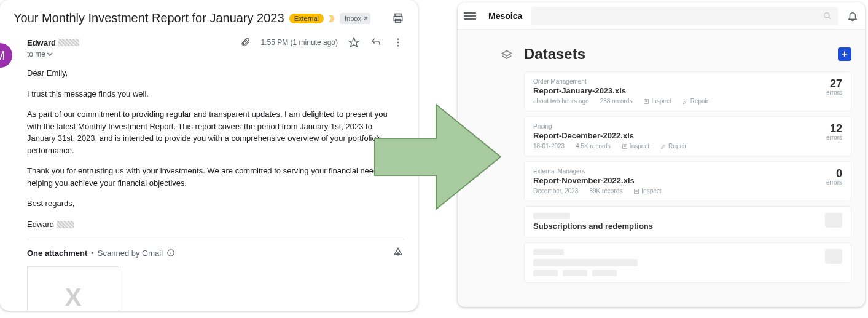 This screenshot has width=868, height=318. I want to click on transition-arrow, so click(436, 157).